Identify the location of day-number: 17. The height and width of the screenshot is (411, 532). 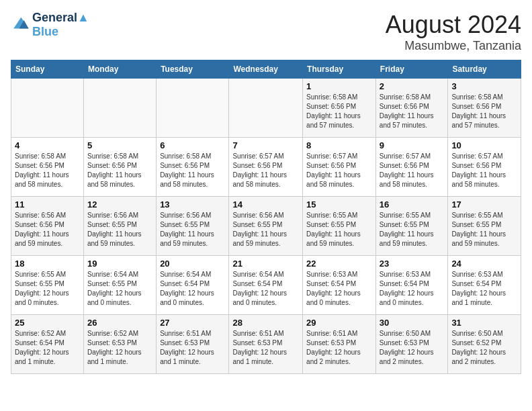
(484, 204).